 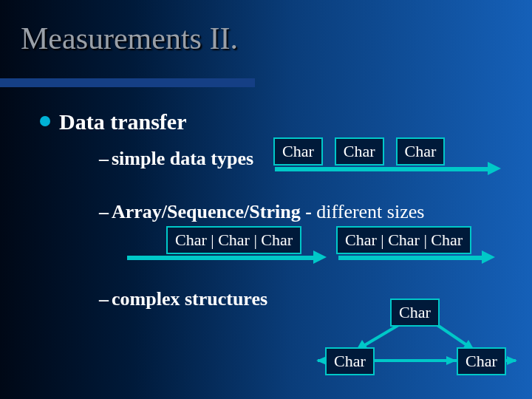 I want to click on title-underline, so click(x=127, y=83).